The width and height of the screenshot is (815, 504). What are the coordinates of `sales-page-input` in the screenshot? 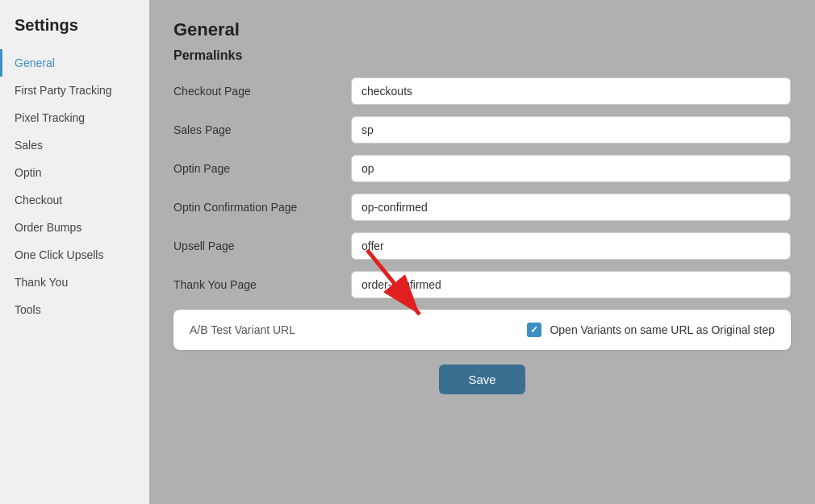 It's located at (571, 130).